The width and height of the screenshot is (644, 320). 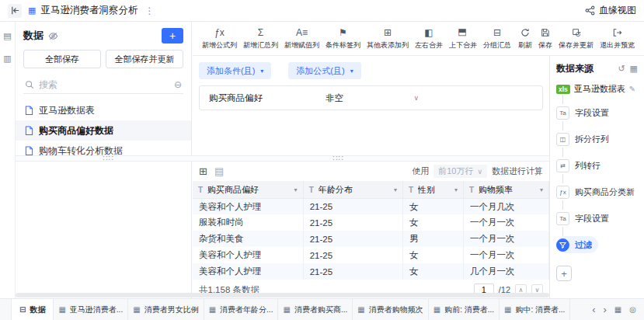 I want to click on step-filter: 过滤, so click(x=577, y=245).